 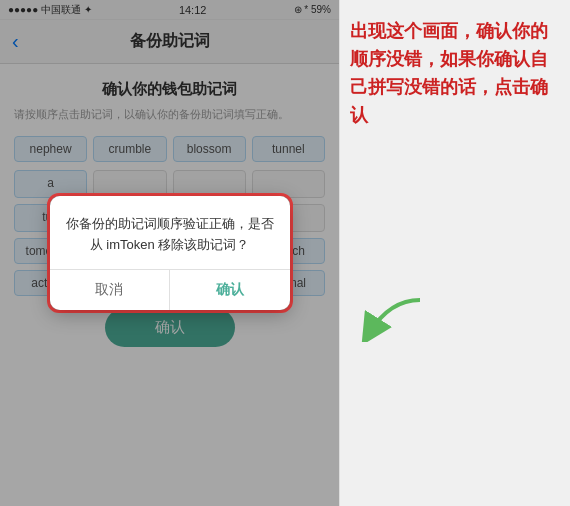 I want to click on dialog-ok-button: 确认, so click(x=230, y=290).